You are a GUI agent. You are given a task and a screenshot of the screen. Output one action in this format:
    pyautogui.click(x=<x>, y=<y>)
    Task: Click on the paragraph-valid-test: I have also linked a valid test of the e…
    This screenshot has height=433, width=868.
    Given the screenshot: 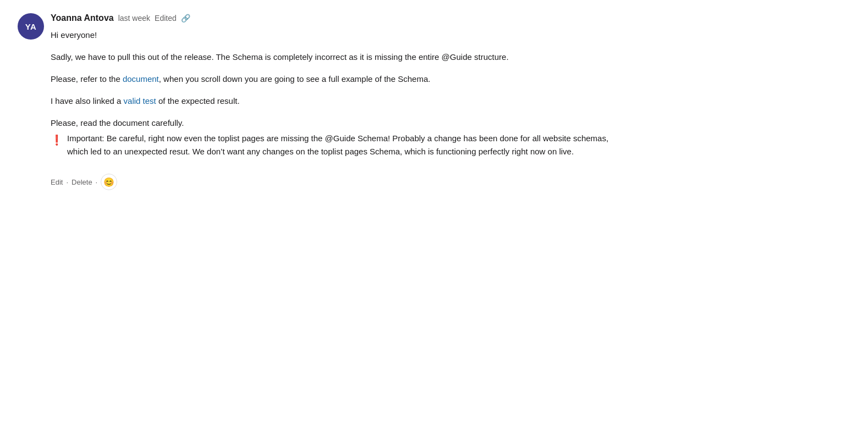 What is the action you would take?
    pyautogui.click(x=337, y=101)
    